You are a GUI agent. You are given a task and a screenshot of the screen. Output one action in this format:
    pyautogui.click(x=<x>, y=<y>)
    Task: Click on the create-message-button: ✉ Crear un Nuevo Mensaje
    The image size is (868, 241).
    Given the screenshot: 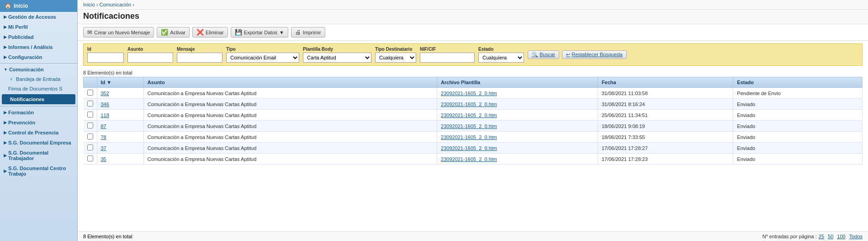 What is the action you would take?
    pyautogui.click(x=119, y=32)
    